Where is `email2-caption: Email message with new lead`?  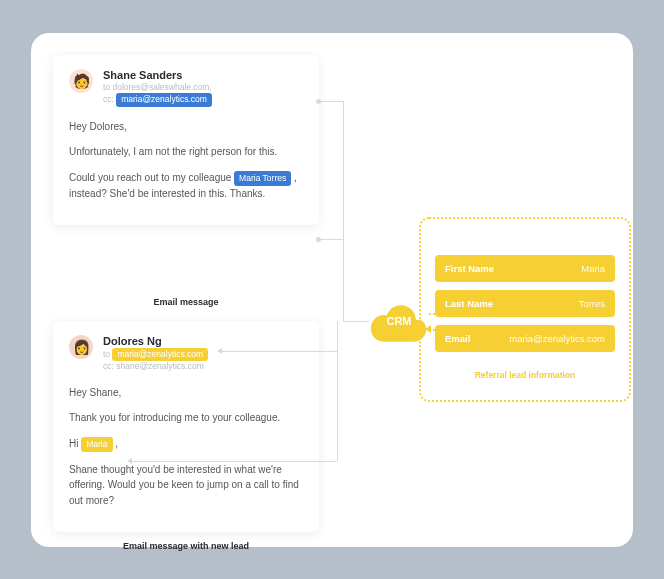 email2-caption: Email message with new lead is located at coordinates (186, 546).